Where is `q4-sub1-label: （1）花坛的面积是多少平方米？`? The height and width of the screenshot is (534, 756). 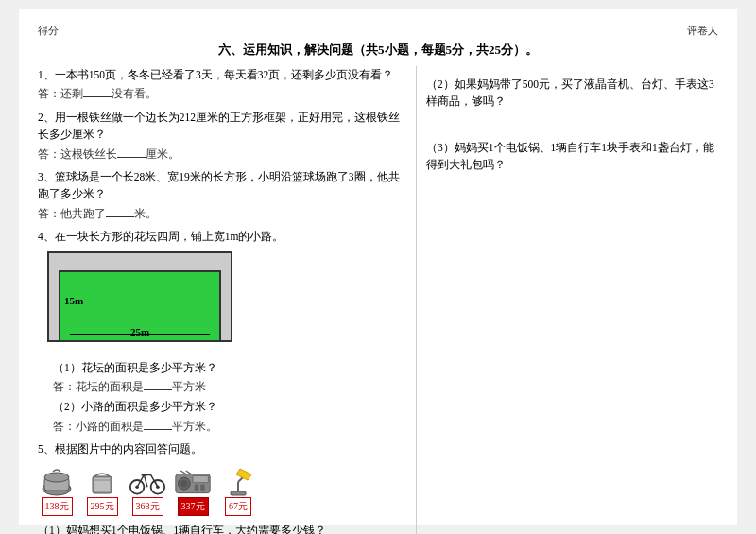
q4-sub1-label: （1）花坛的面积是多少平方米？ is located at coordinates (230, 368).